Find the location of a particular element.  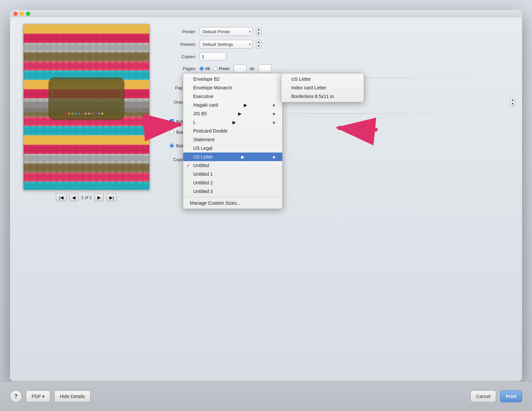

copies-row: Copies: is located at coordinates (339, 56).